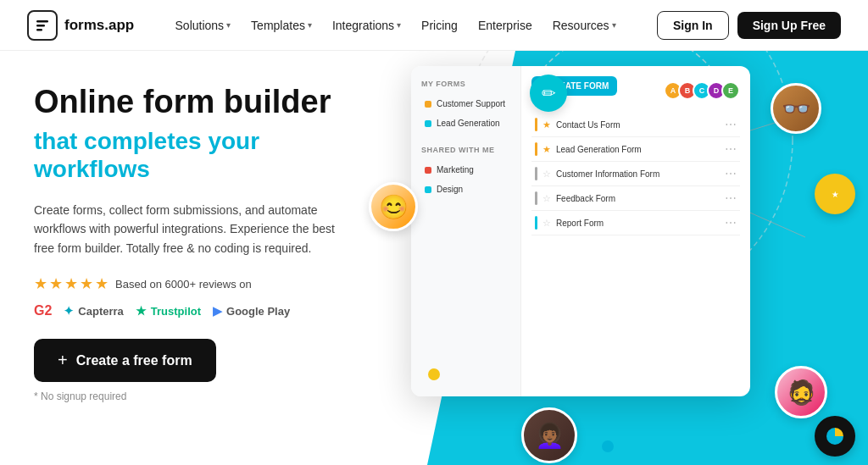  Describe the element at coordinates (588, 149) in the screenshot. I see `form-row-2-left: ★ Lead Generation Form` at that location.